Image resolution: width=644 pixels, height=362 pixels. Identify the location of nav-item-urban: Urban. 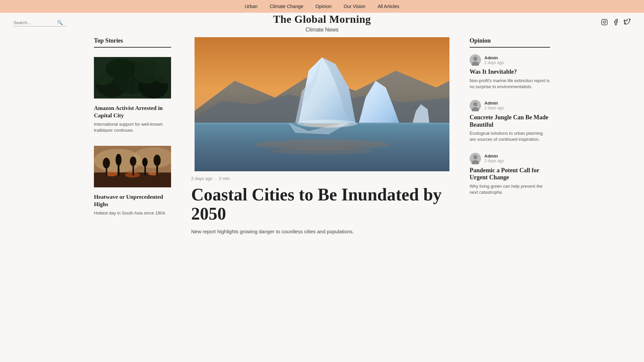
(251, 6).